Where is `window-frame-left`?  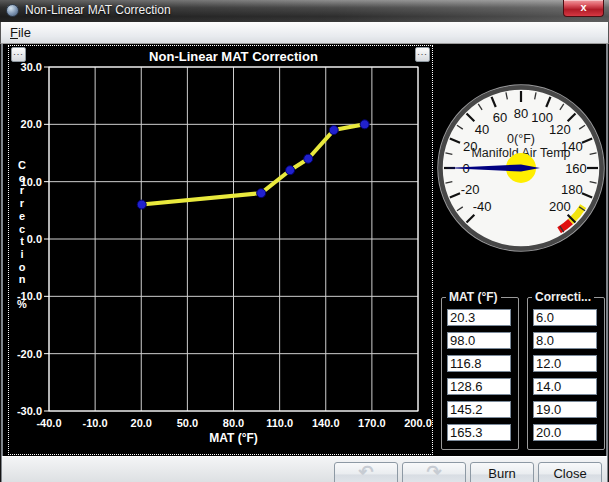 window-frame-left is located at coordinates (2, 263).